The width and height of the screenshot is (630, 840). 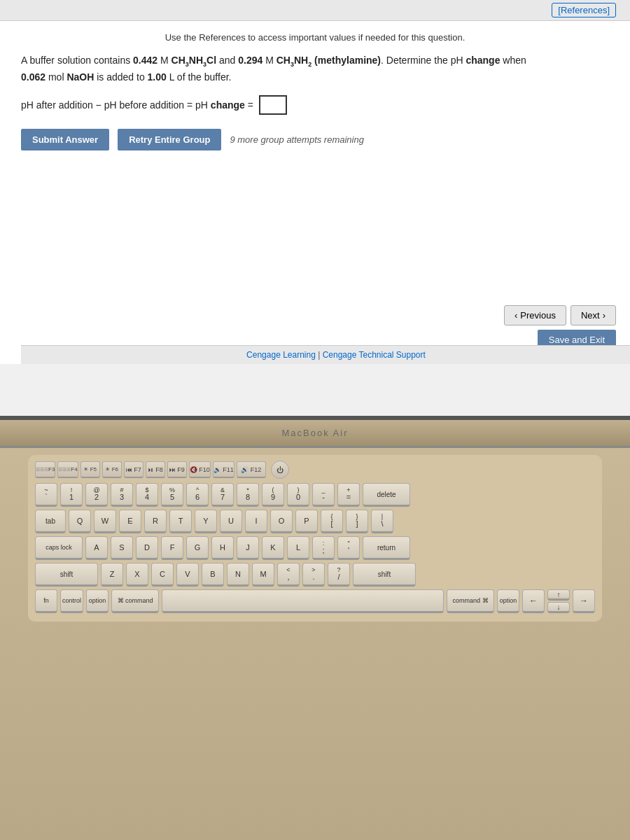 I want to click on key-w: W, so click(x=105, y=522).